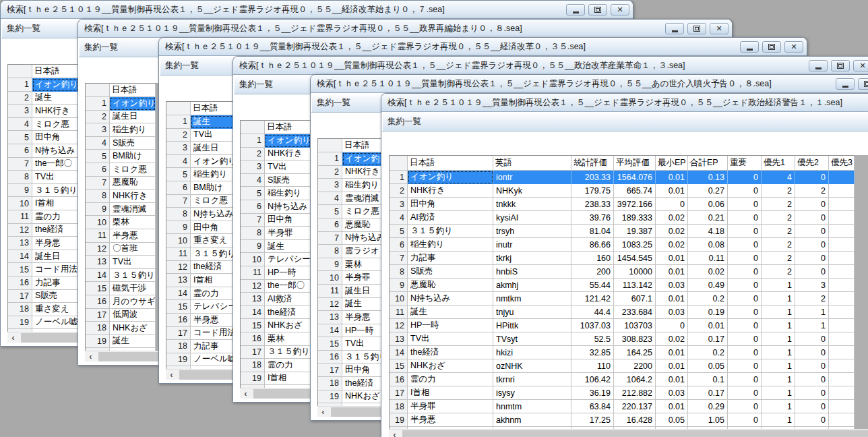 Image resolution: width=868 pixels, height=437 pixels. Describe the element at coordinates (672, 163) in the screenshot. I see `column-header: 最小EP` at that location.